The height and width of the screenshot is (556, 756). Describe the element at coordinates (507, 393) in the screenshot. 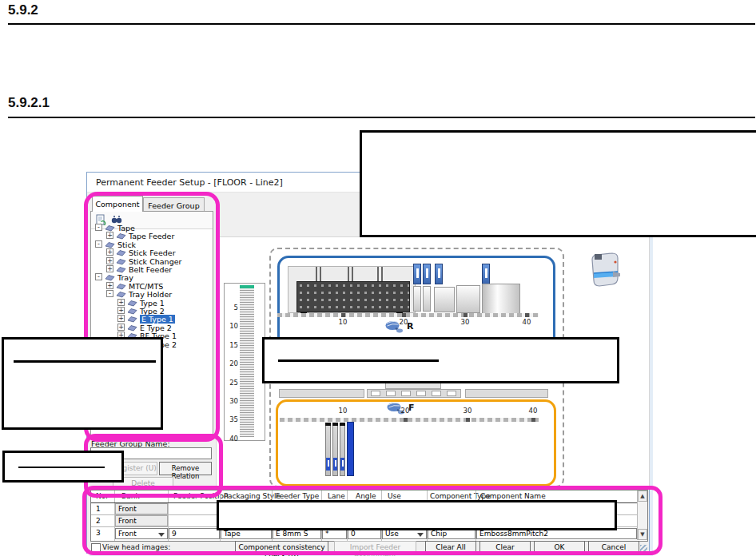

I see `conveyor-bar-right` at that location.